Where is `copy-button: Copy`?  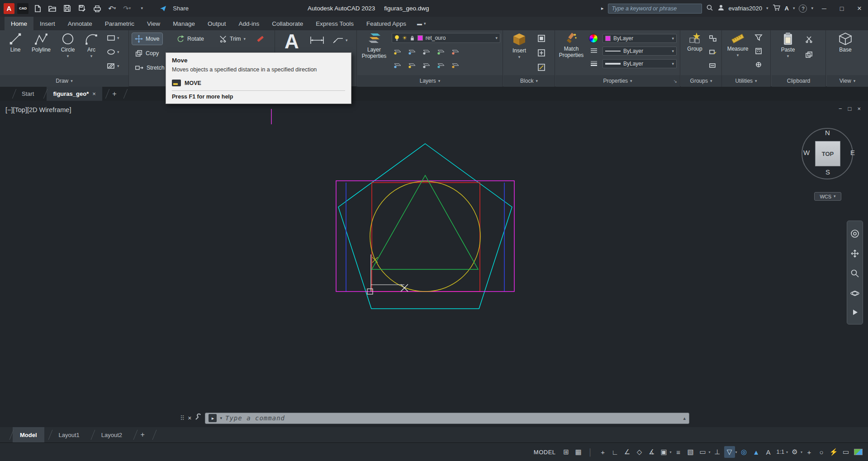 copy-button: Copy is located at coordinates (147, 53).